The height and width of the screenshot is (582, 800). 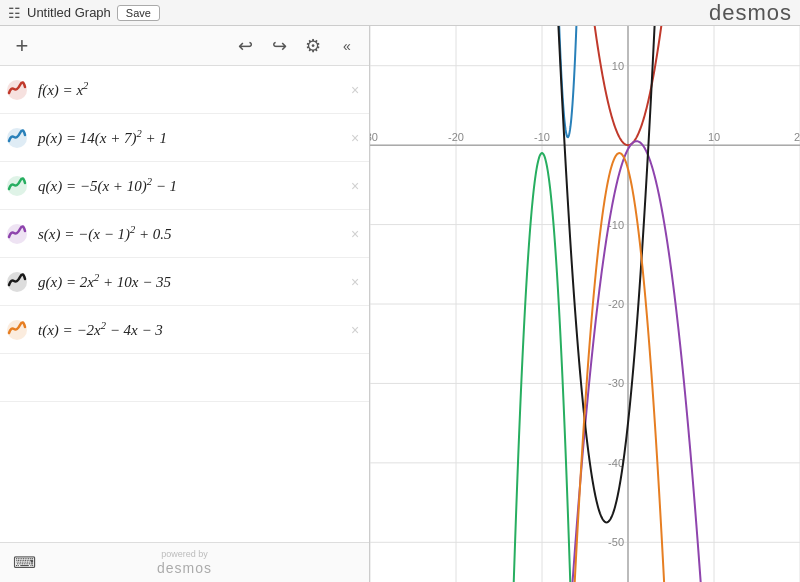 What do you see at coordinates (184, 568) in the screenshot?
I see `desmos-footer-logo: desmos` at bounding box center [184, 568].